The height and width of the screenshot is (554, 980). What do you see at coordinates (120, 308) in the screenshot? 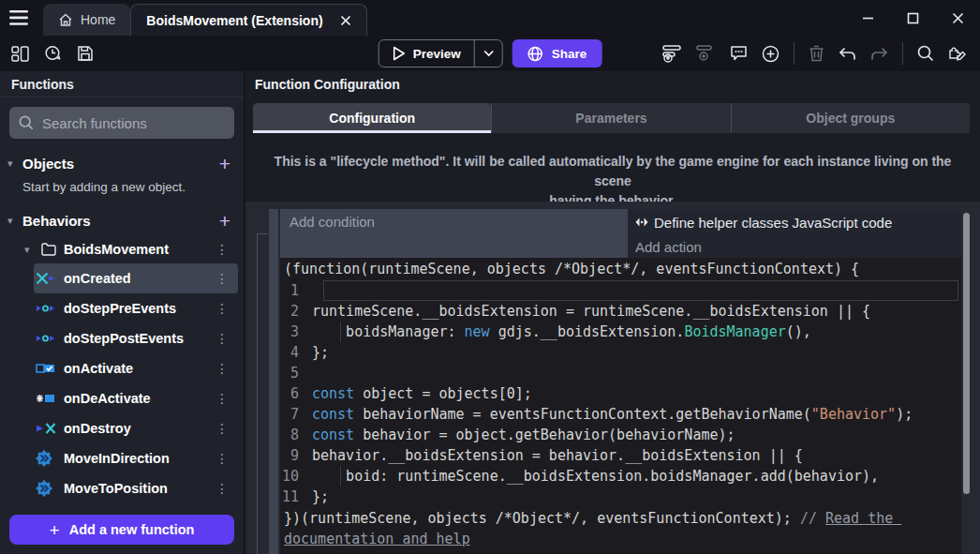
I see `function-item-label: doStepPreEvents` at bounding box center [120, 308].